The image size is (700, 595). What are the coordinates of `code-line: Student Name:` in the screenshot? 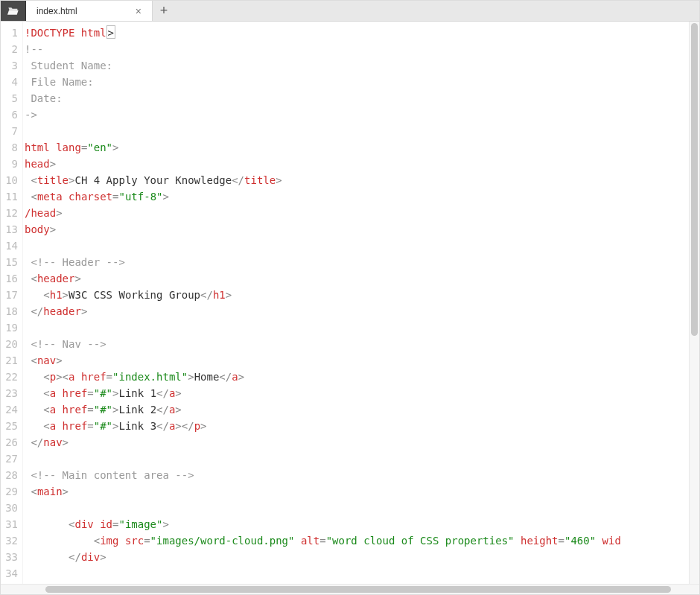 It's located at (357, 66).